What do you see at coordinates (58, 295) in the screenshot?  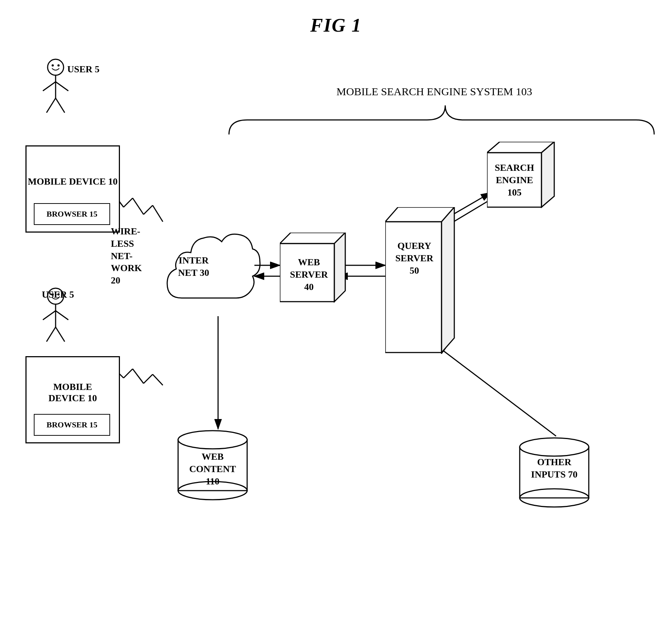 I see `user2-label: USER 5` at bounding box center [58, 295].